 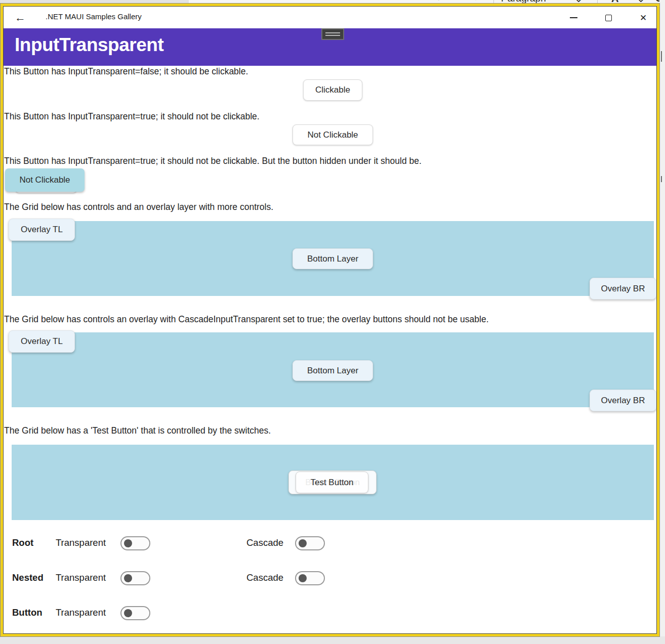 What do you see at coordinates (623, 401) in the screenshot?
I see `grid2-overlay-br-button: Overlay BR` at bounding box center [623, 401].